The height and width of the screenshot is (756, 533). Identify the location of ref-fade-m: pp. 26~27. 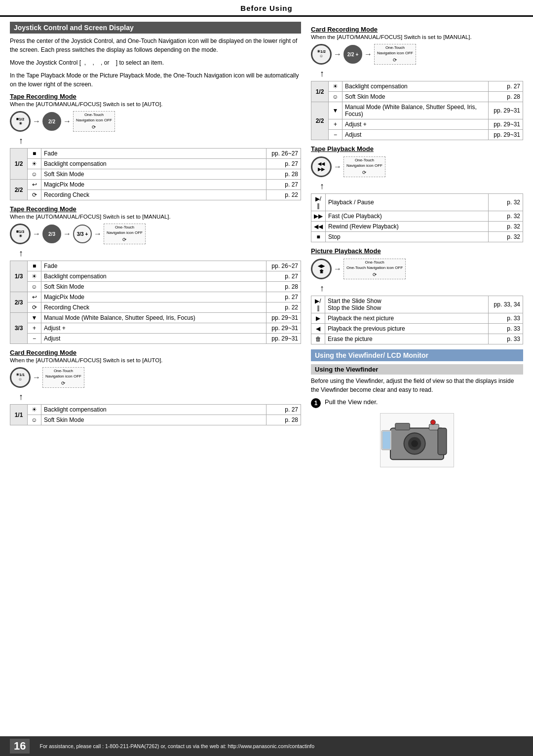
(284, 266).